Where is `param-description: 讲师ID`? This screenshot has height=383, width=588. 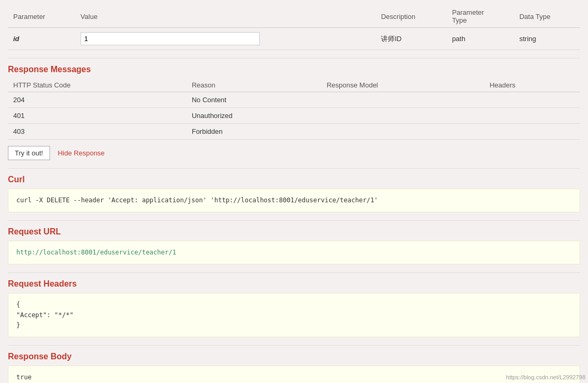 param-description: 讲师ID is located at coordinates (411, 39).